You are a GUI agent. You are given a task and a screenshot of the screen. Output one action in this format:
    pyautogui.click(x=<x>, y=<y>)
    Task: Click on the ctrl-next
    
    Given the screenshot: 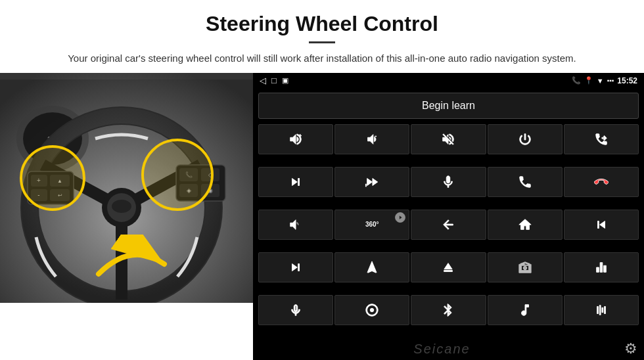 What is the action you would take?
    pyautogui.click(x=296, y=182)
    